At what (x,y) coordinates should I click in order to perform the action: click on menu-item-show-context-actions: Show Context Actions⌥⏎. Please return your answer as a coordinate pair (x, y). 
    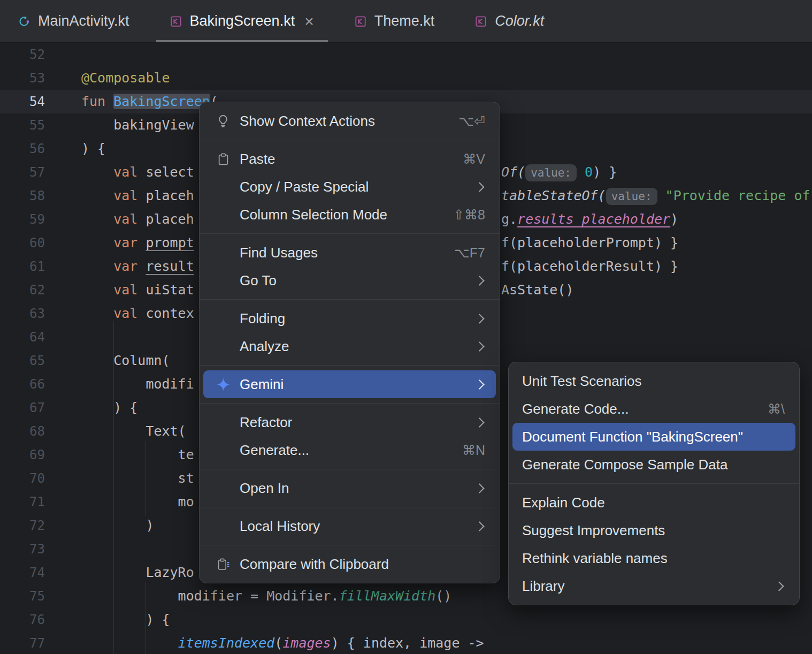
    Looking at the image, I should click on (350, 121).